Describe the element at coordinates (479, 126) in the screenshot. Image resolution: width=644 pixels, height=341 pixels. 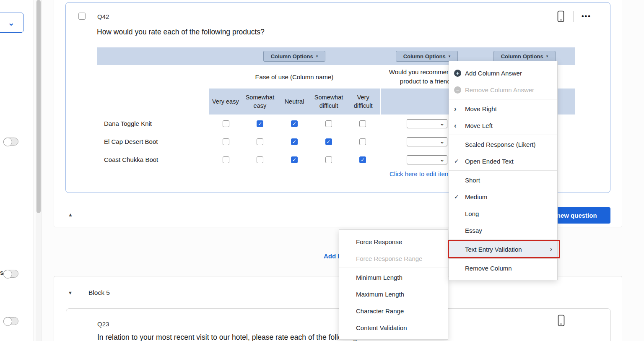
I see `menu-item-label: Move Left` at that location.